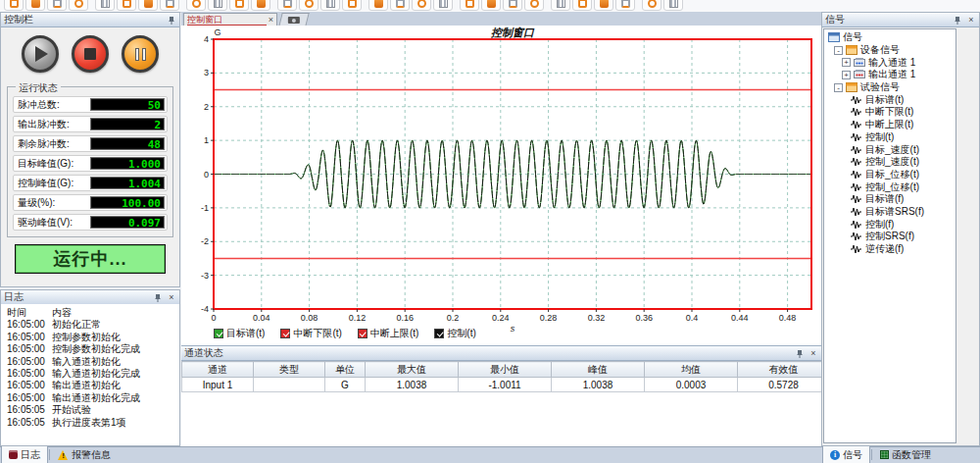  Describe the element at coordinates (93, 423) in the screenshot. I see `log-row: 16:05:05执行进度表第1项` at that location.